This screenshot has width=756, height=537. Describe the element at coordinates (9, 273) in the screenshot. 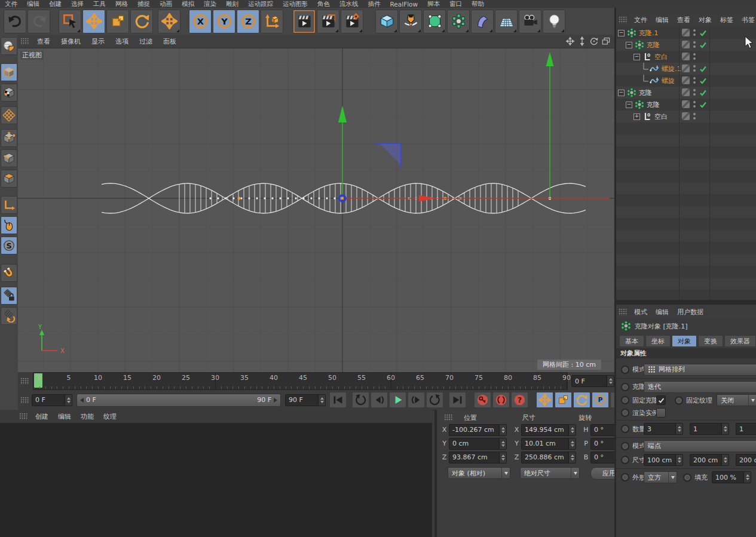

I see `enable-snap-button` at that location.